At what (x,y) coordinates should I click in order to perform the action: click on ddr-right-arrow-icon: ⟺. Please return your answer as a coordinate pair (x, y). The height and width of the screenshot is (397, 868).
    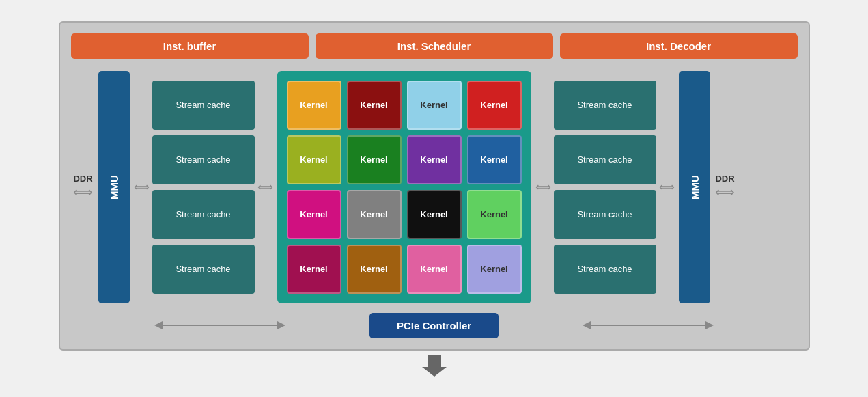
    Looking at the image, I should click on (725, 192).